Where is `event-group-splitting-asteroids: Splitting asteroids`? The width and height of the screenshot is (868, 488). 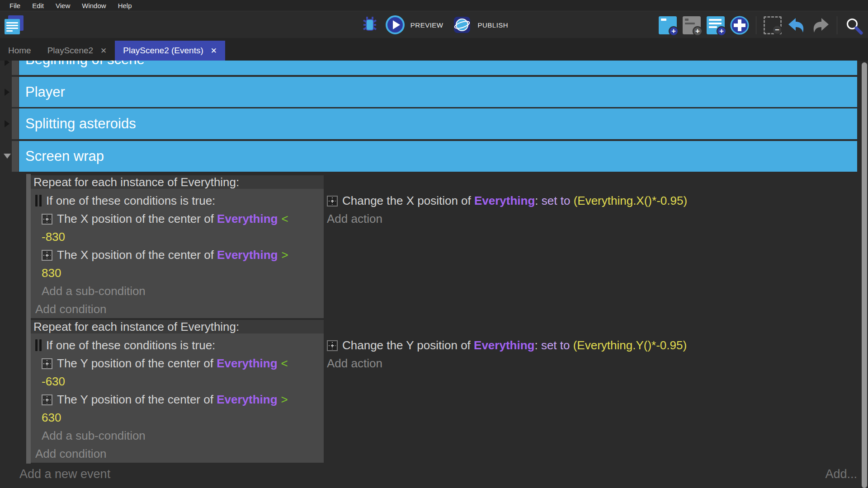
event-group-splitting-asteroids: Splitting asteroids is located at coordinates (438, 124).